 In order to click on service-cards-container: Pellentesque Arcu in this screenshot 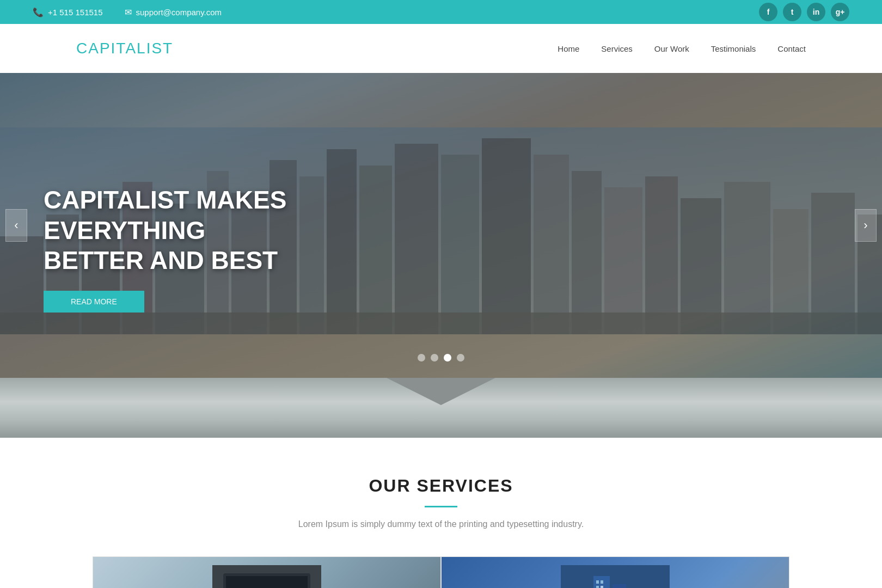, I will do `click(441, 572)`.